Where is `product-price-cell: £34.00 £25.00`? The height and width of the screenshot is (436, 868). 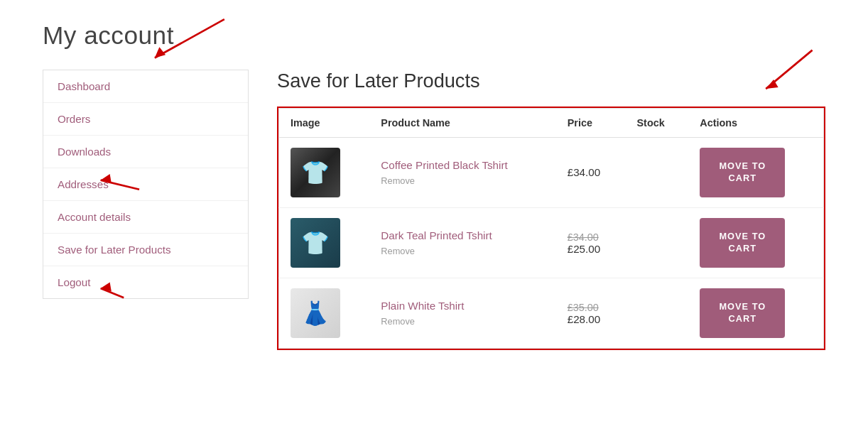
product-price-cell: £34.00 £25.00 is located at coordinates (591, 243).